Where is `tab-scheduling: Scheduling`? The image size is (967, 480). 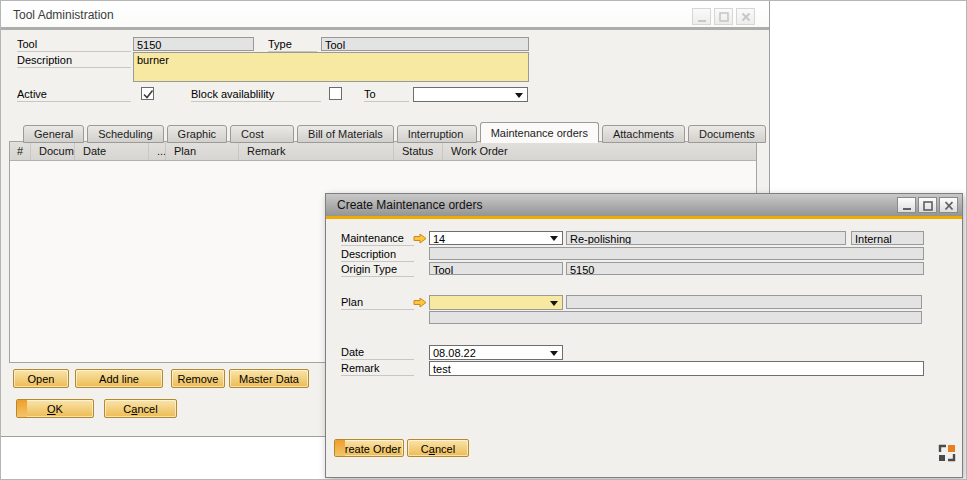
tab-scheduling: Scheduling is located at coordinates (125, 134).